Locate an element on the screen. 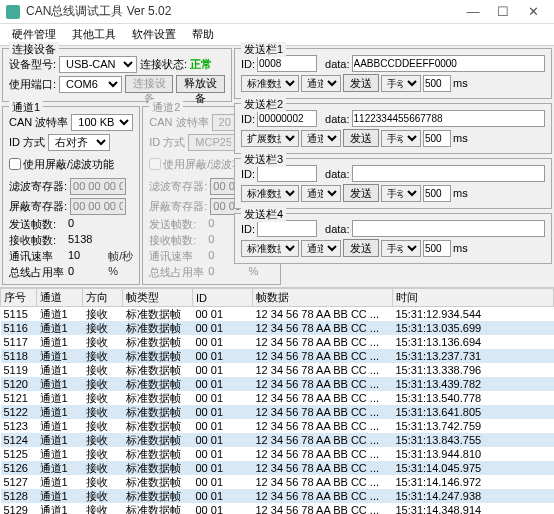  cell-time: 15:31:13.439.782 is located at coordinates (474, 384).